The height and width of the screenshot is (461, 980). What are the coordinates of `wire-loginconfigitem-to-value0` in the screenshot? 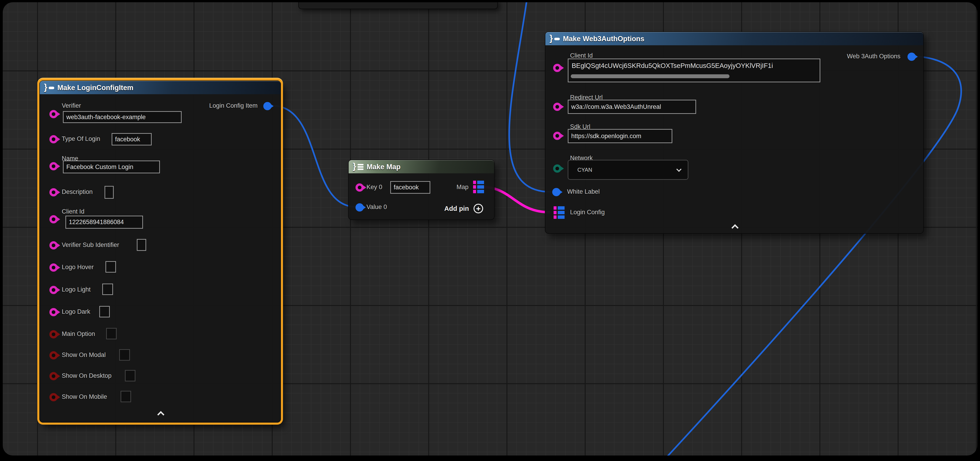 It's located at (314, 156).